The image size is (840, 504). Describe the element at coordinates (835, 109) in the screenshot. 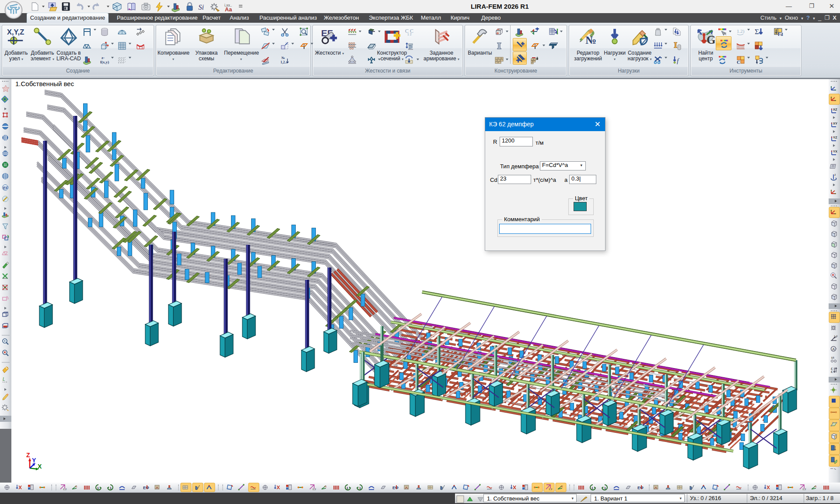

I see `svg-text: XZ` at that location.